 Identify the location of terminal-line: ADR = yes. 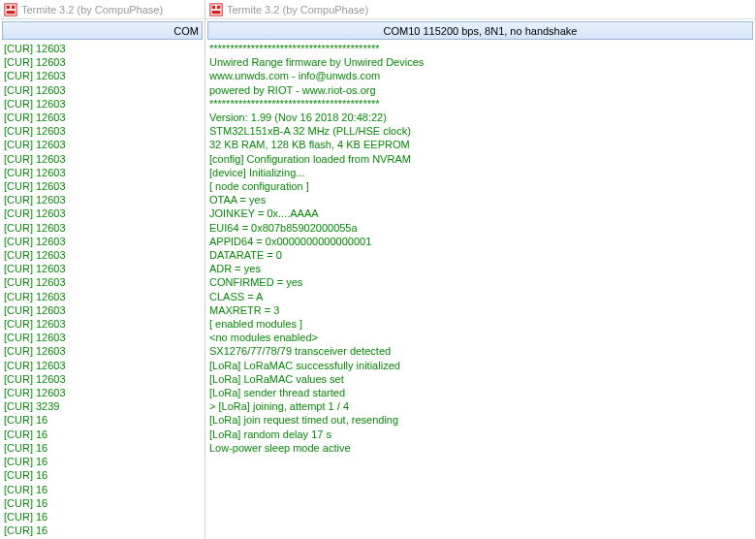
(481, 269).